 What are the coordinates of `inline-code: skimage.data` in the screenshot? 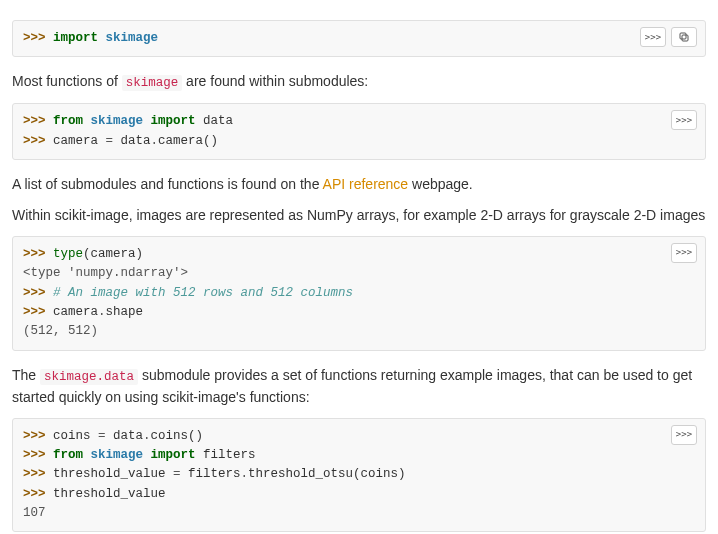 It's located at (89, 377).